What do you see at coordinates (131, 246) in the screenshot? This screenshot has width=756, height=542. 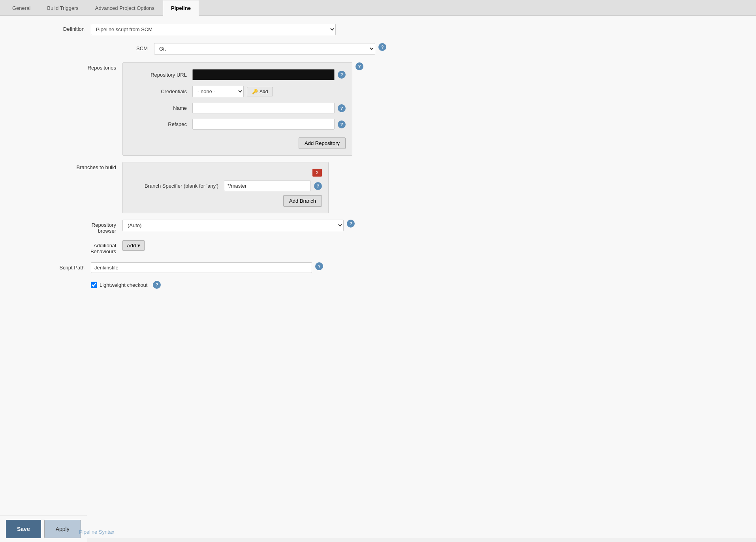 I see `add-label: Add` at bounding box center [131, 246].